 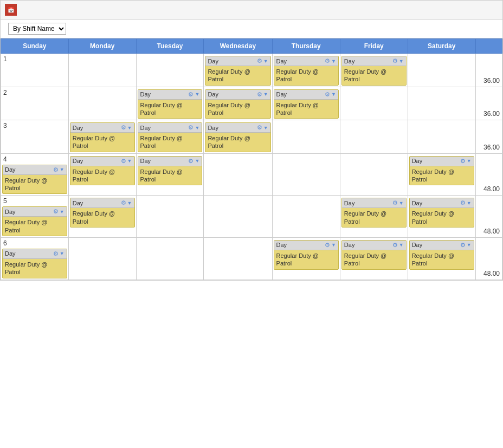 What do you see at coordinates (170, 47) in the screenshot?
I see `col-tuesday: Tuesday` at bounding box center [170, 47].